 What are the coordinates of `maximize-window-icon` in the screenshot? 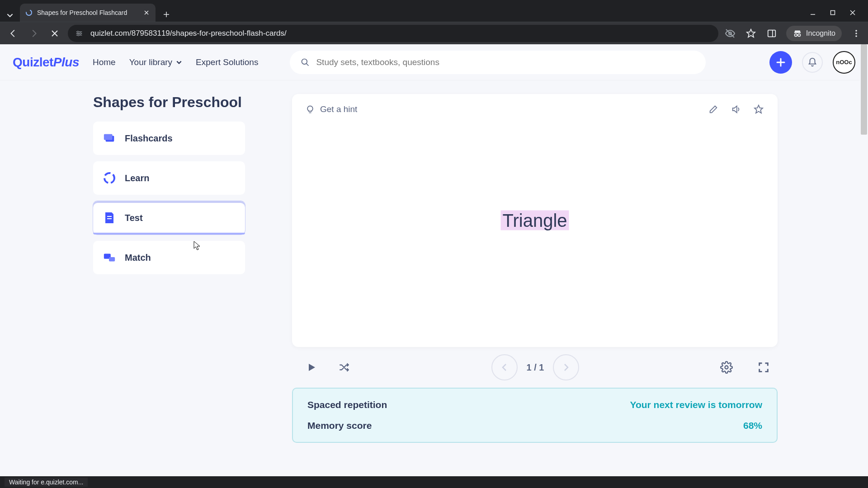 It's located at (833, 13).